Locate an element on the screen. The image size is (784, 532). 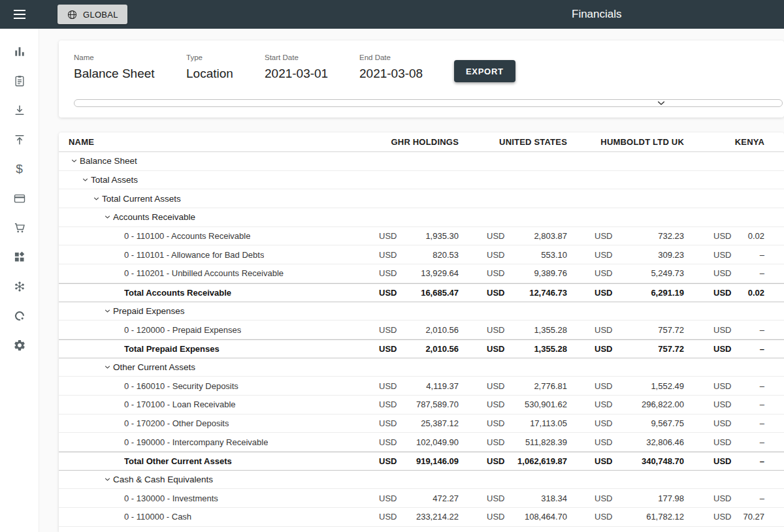
menu-icon is located at coordinates (20, 14).